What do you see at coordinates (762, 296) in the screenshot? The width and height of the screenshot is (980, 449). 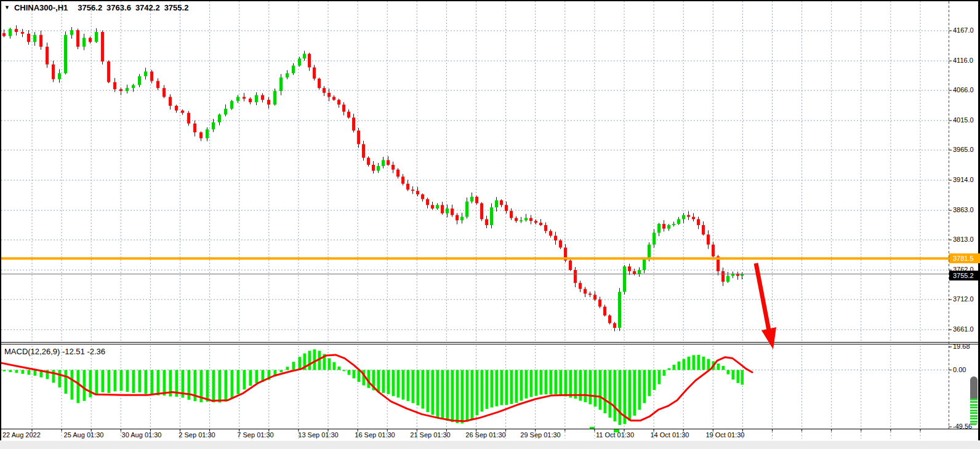 I see `trend-arrow-shaft` at bounding box center [762, 296].